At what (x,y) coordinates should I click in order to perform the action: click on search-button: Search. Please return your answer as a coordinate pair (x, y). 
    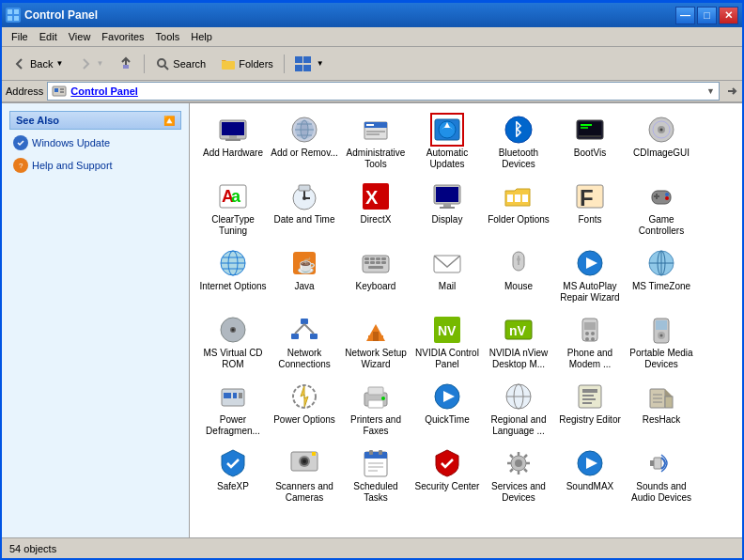
    Looking at the image, I should click on (180, 64).